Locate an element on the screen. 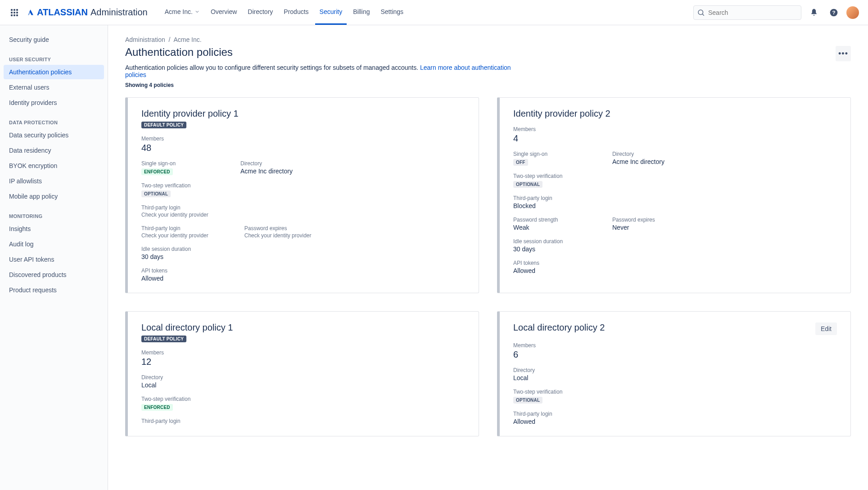  nav-security: Security is located at coordinates (331, 13).